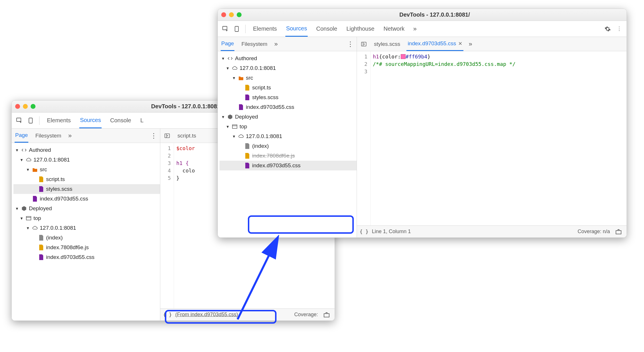 This screenshot has width=644, height=352. I want to click on filetab-scriptts: script.ts, so click(187, 136).